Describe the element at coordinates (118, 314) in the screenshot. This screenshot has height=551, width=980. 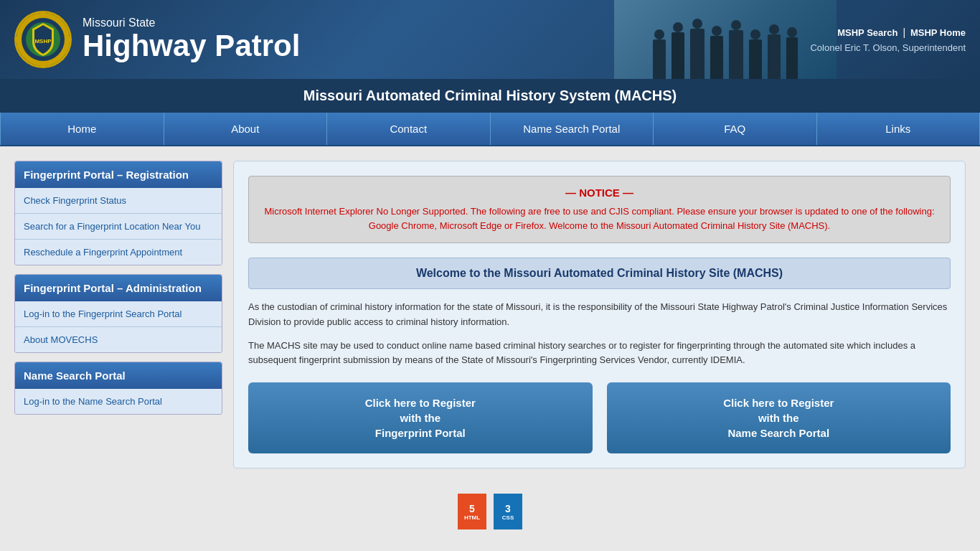
I see `sidebar-group-fp-admin: Fingerprint Portal – Administration Log-…` at that location.